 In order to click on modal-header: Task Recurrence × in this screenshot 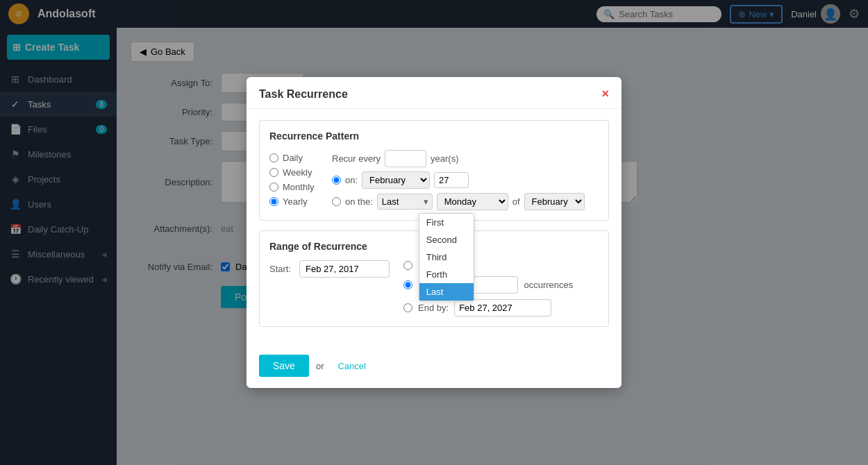, I will do `click(434, 93)`.